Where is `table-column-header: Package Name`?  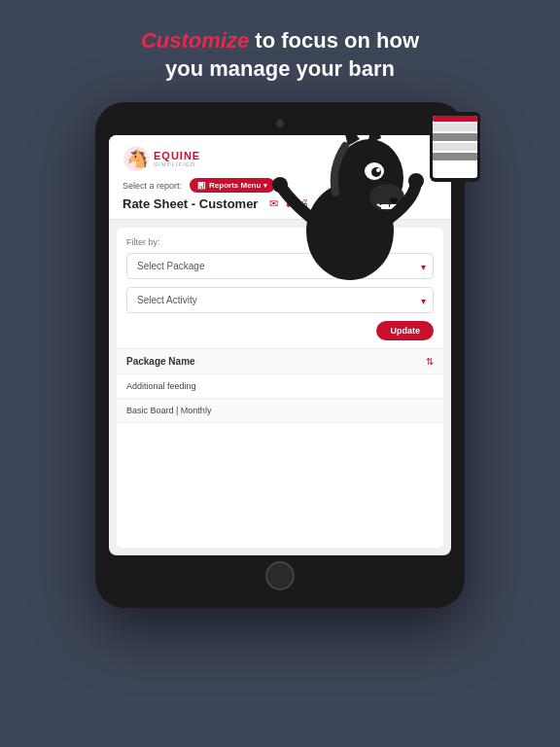
table-column-header: Package Name is located at coordinates (161, 362).